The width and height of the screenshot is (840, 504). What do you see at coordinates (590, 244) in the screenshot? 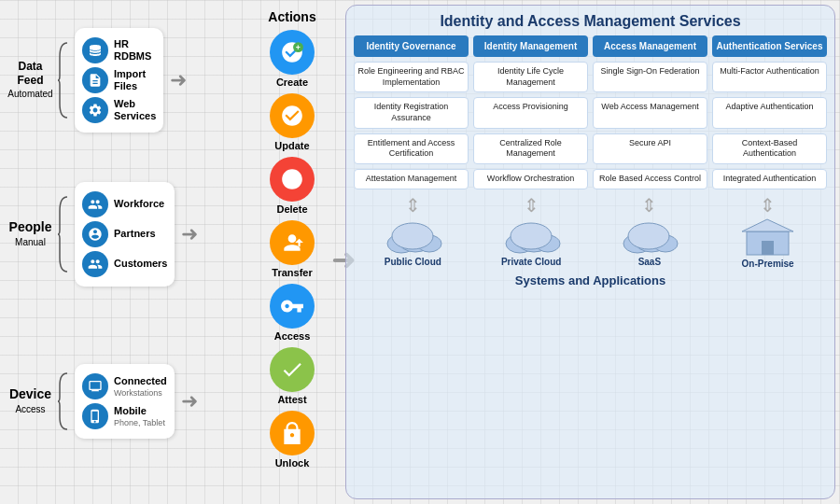
I see `systems-row: Public Cloud Private Cloud` at bounding box center [590, 244].